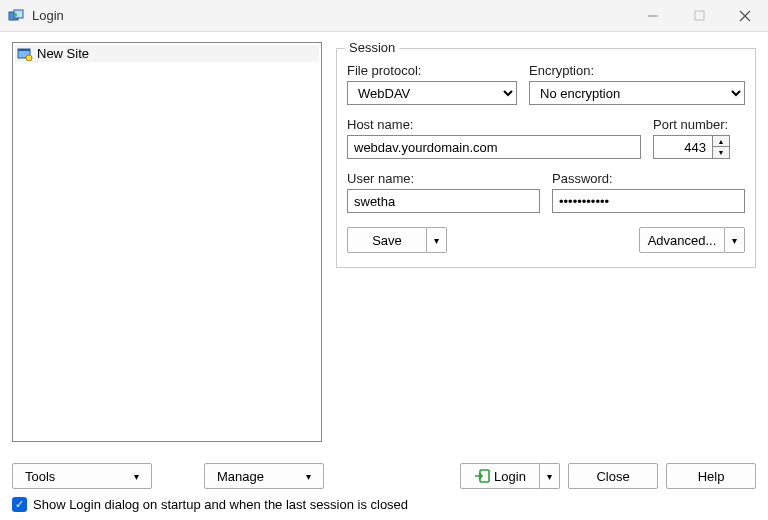  Describe the element at coordinates (444, 178) in the screenshot. I see `username-label: User name:` at that location.